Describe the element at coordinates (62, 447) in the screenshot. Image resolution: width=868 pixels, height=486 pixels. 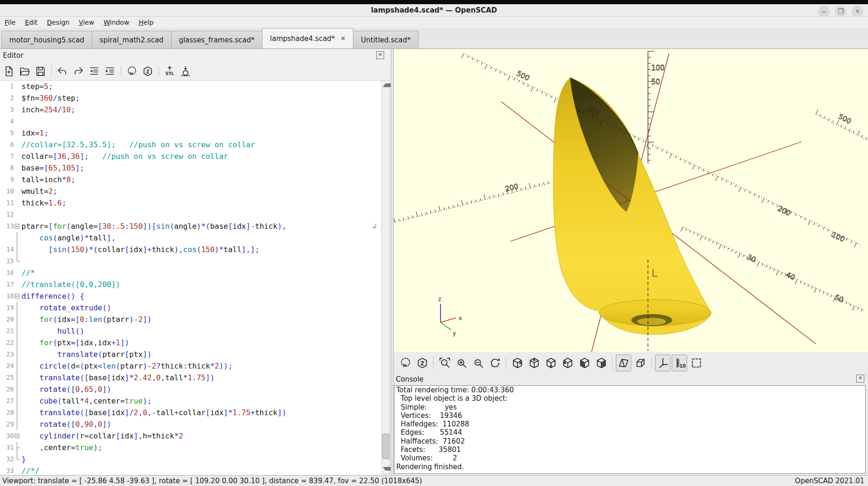
I see `code-text: ,center=true);` at that location.